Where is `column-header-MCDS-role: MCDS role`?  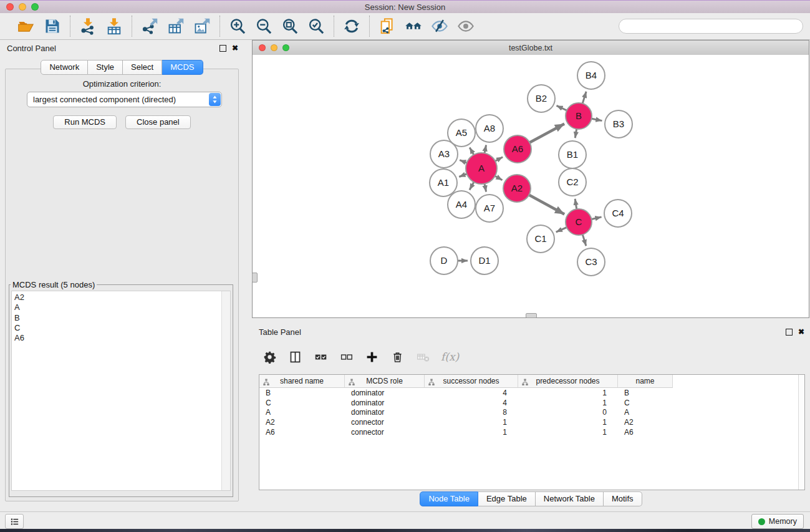
column-header-MCDS-role: MCDS role is located at coordinates (385, 382).